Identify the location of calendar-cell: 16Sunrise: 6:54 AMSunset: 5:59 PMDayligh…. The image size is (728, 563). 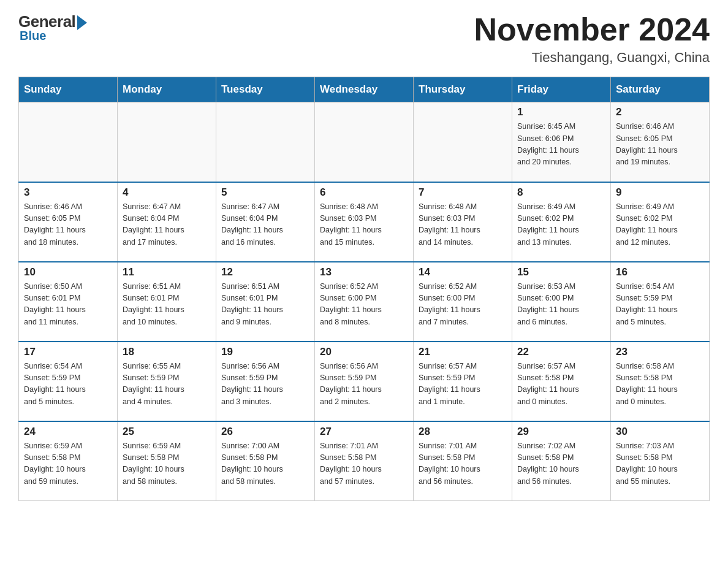
(661, 302).